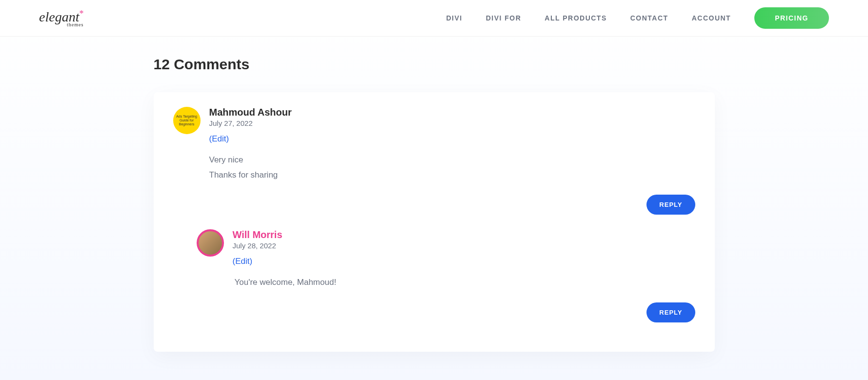  I want to click on comment-header: Ads Targeting Guide for Beginners Mahmou…, so click(434, 125).